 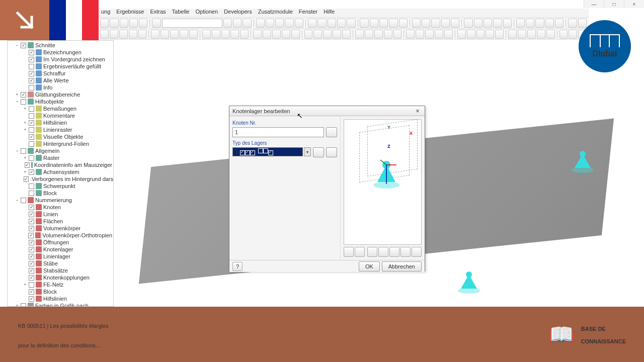 What do you see at coordinates (60, 228) in the screenshot?
I see `tree-item: Volumenkörper` at bounding box center [60, 228].